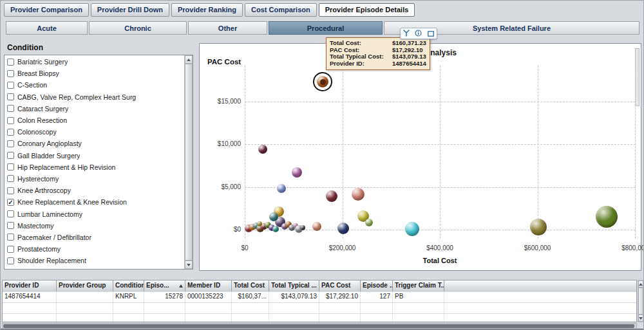 The image size is (644, 330). I want to click on condition-item-knee-arthroscopy: Knee Arthroscopy, so click(94, 190).